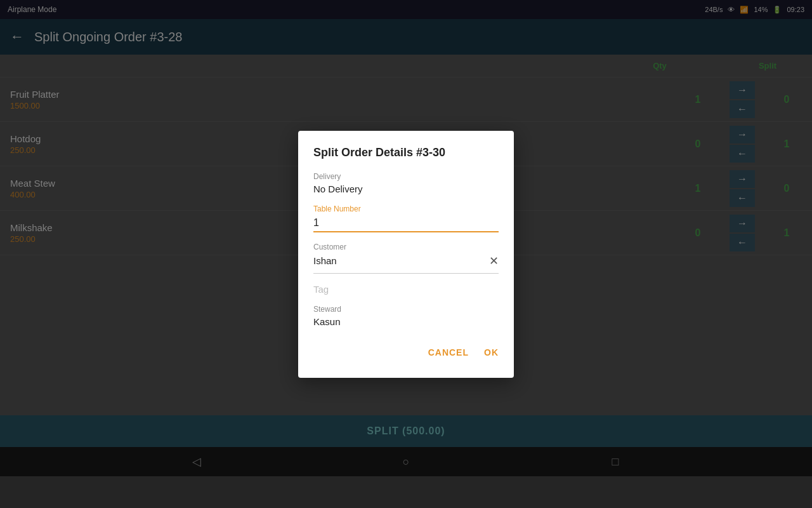  I want to click on ok-button: OK, so click(491, 352).